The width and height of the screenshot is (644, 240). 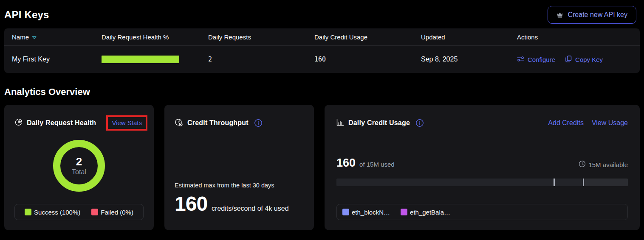 What do you see at coordinates (368, 37) in the screenshot?
I see `column-header-daily-credit-usage: Daily Credit Usage` at bounding box center [368, 37].